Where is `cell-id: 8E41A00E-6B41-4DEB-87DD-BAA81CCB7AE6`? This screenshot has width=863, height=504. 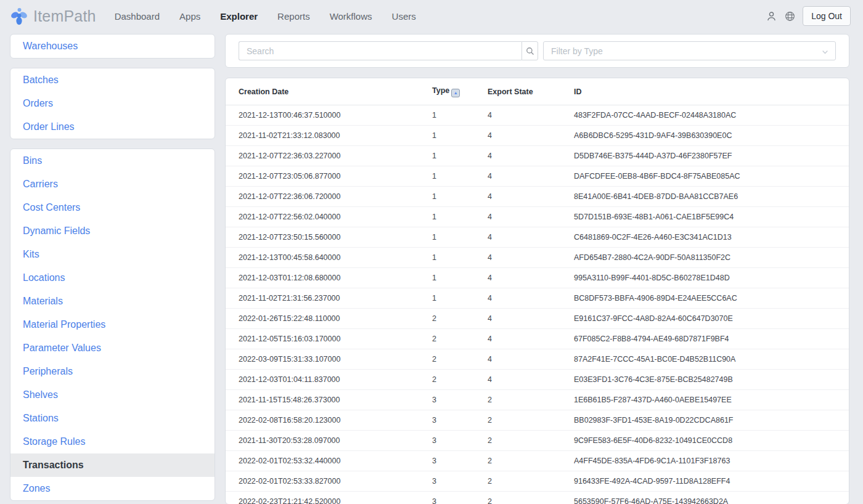
cell-id: 8E41A00E-6B41-4DEB-87DD-BAA81CCB7AE6 is located at coordinates (711, 196).